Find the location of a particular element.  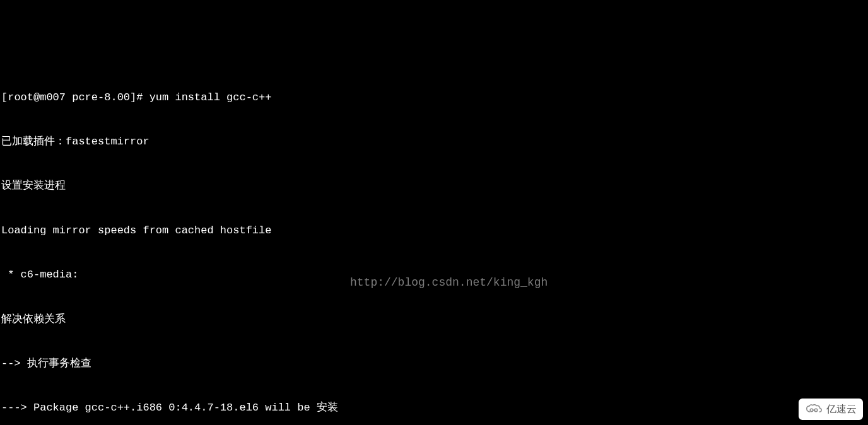

output-line: 设置安装进程 is located at coordinates (434, 185).